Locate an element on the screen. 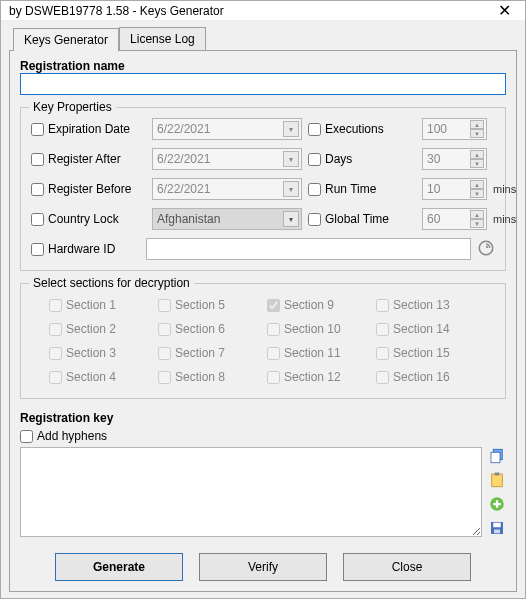 The image size is (526, 599). value: 30 is located at coordinates (434, 159).